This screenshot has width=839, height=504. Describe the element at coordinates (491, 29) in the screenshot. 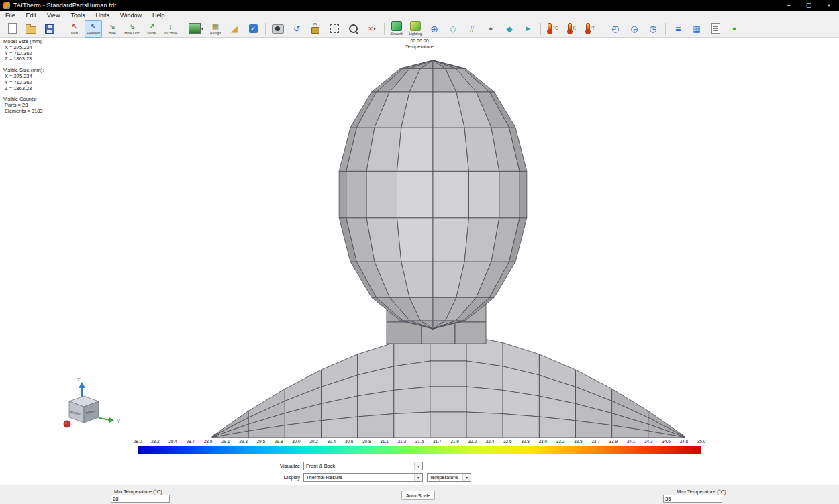

I see `sphere-display: ●` at that location.